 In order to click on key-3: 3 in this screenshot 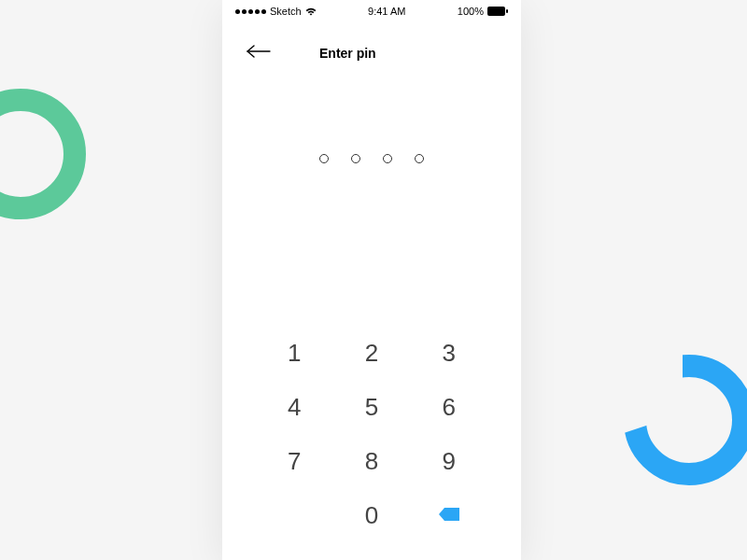, I will do `click(448, 353)`.